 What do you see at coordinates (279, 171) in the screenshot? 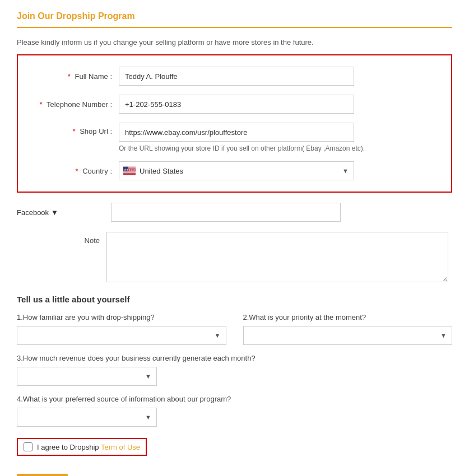
I see `country-input-col: ★★★★★★ United States Canada United Kingd…` at bounding box center [279, 171].